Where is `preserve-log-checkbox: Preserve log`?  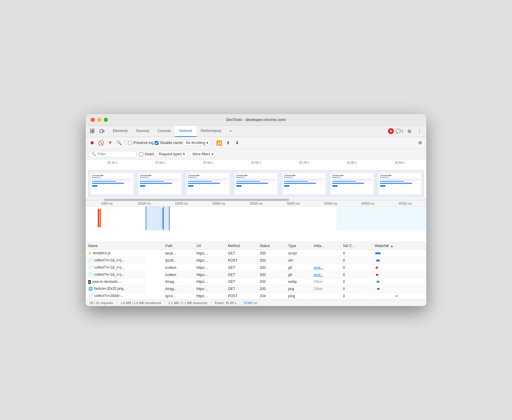 preserve-log-checkbox: Preserve log is located at coordinates (141, 143).